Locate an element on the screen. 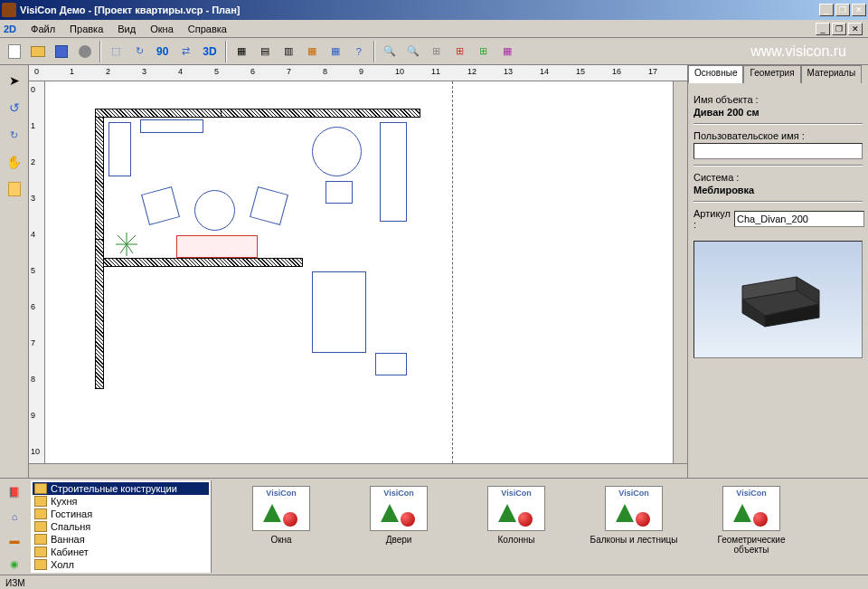 The width and height of the screenshot is (868, 589). lib-item-windows: VisiCon Окна is located at coordinates (281, 516).